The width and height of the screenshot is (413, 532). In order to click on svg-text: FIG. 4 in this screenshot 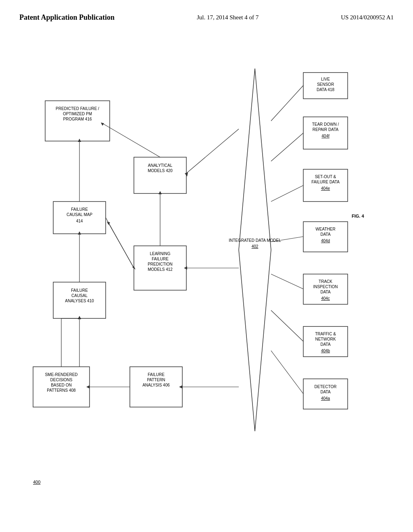, I will do `click(358, 216)`.